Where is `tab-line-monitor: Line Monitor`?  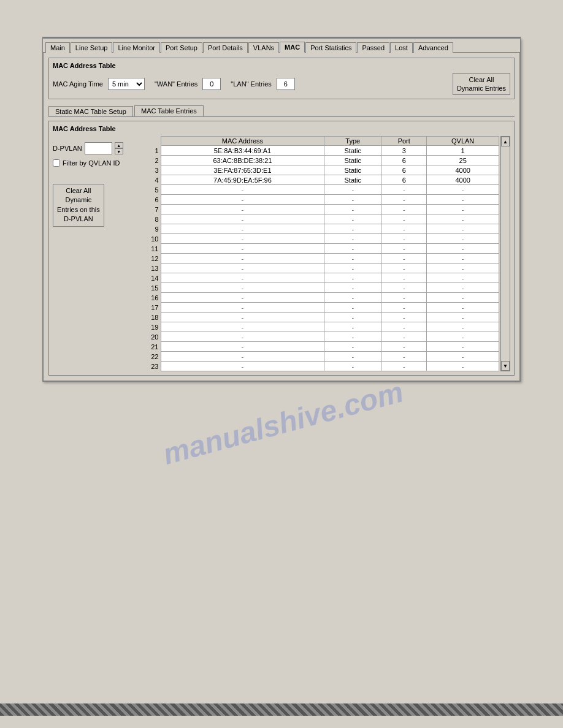 tab-line-monitor: Line Monitor is located at coordinates (136, 48).